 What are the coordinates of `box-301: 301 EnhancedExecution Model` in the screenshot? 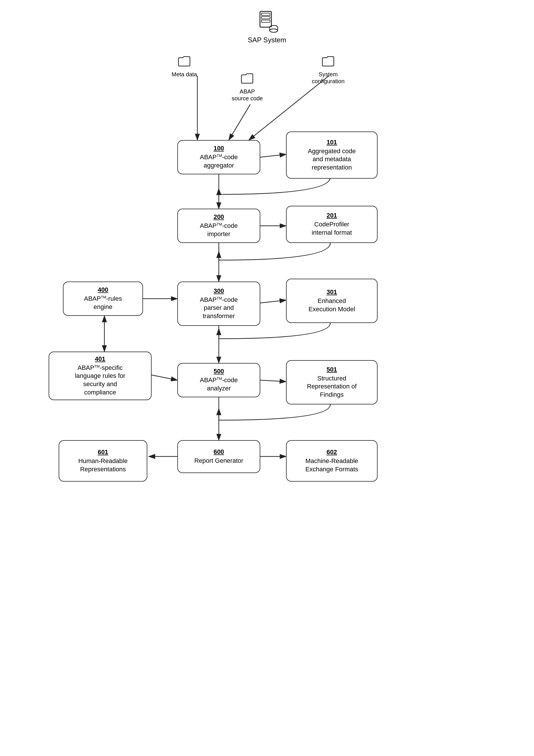 It's located at (332, 301).